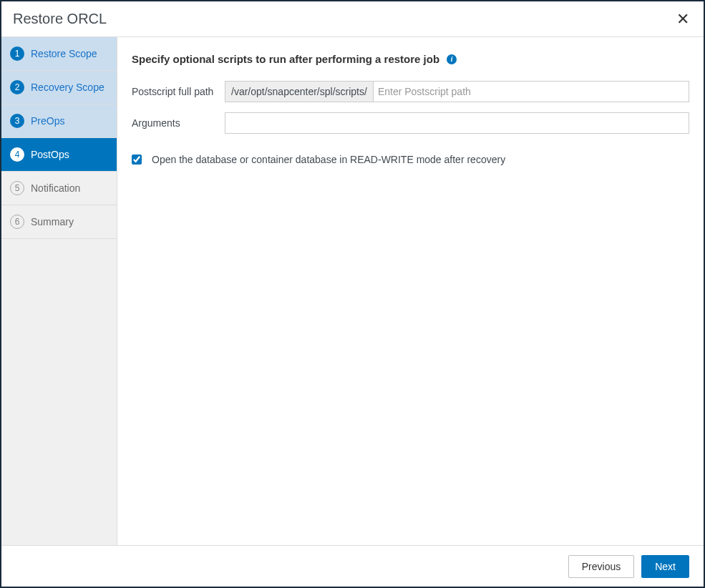 The height and width of the screenshot is (588, 705). What do you see at coordinates (411, 123) in the screenshot?
I see `arguments-row: Arguments` at bounding box center [411, 123].